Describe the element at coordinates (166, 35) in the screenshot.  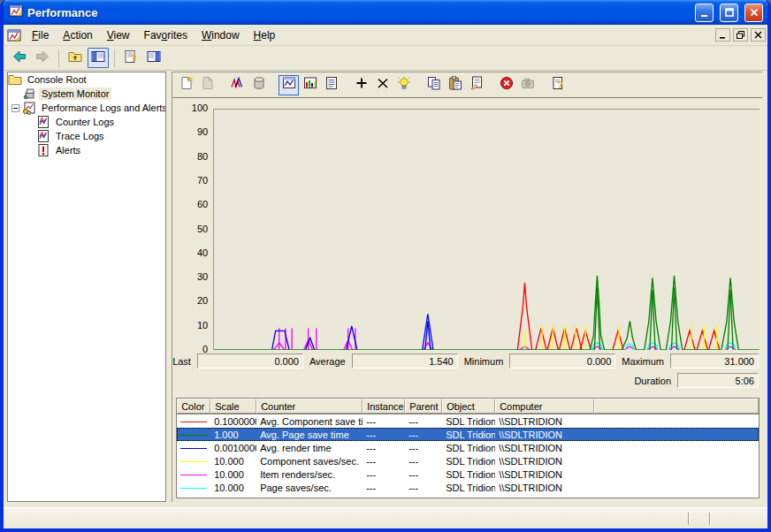
I see `menu-favorites: Favorites` at that location.